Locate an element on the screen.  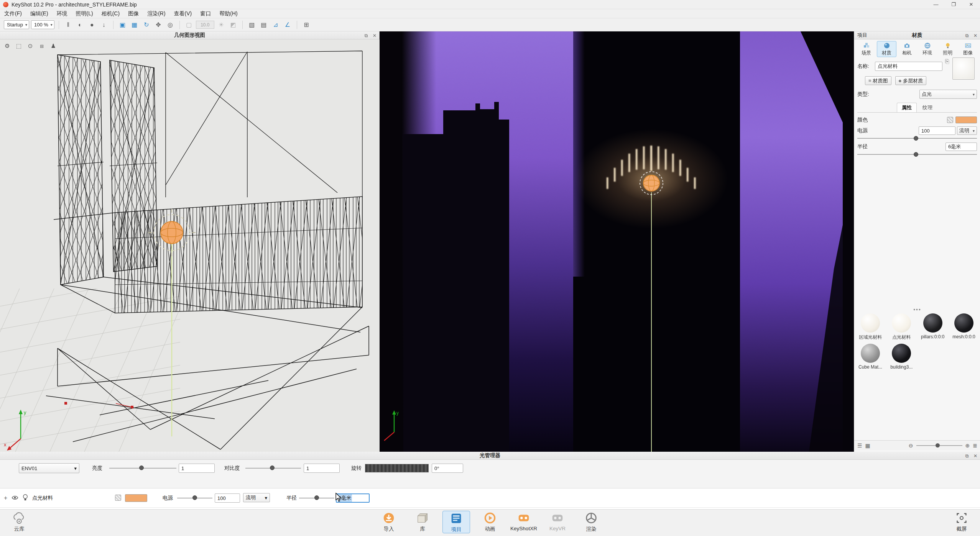
light-color-swatch is located at coordinates (136, 498).